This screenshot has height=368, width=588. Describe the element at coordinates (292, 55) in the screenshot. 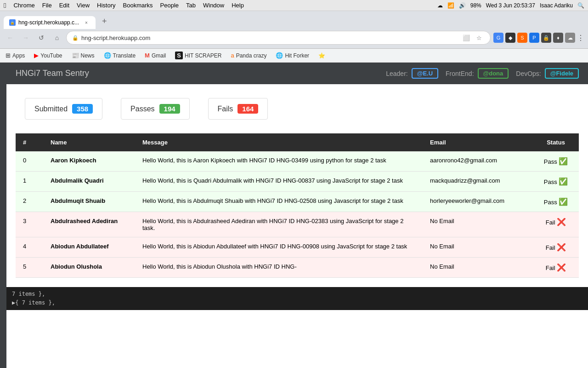

I see `bookmark-hit-forker: 🌐 Hit Forker` at that location.